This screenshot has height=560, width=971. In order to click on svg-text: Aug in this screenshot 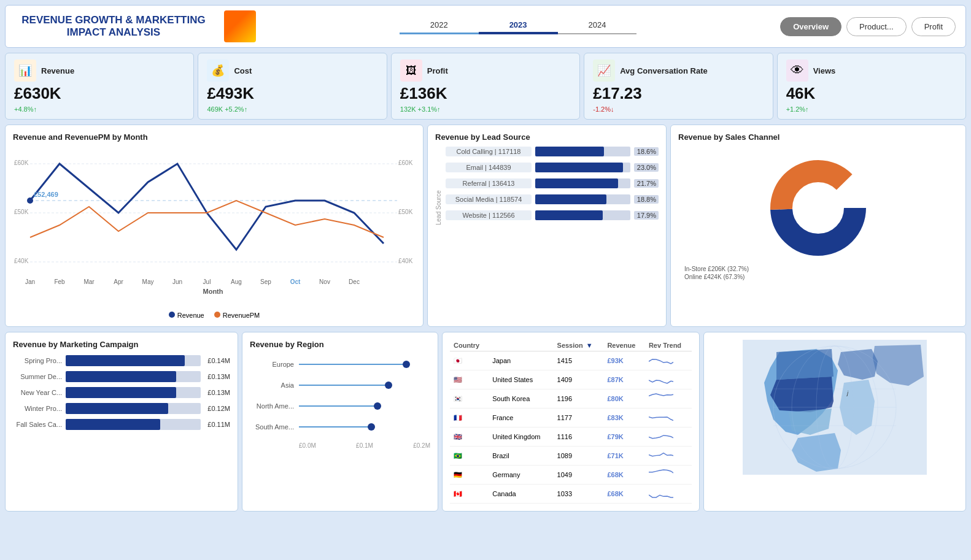, I will do `click(236, 282)`.